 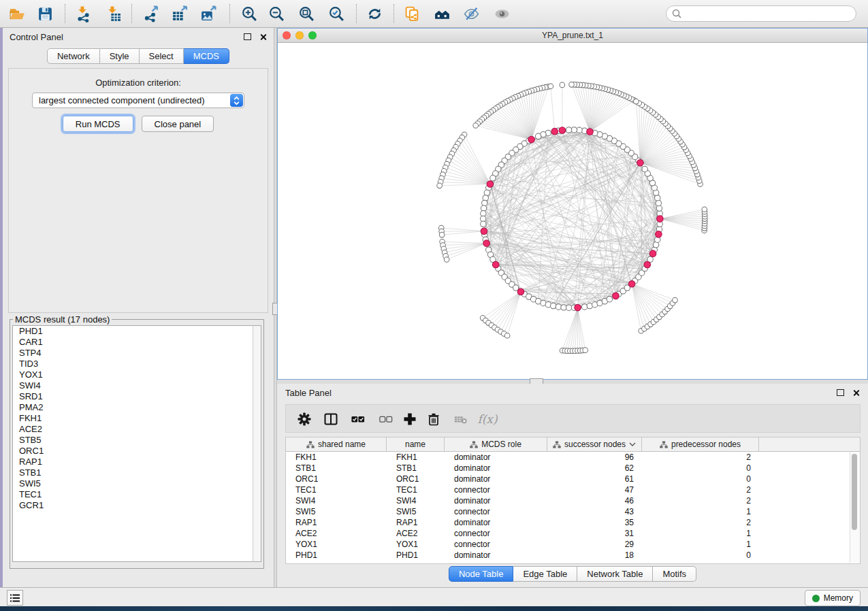 What do you see at coordinates (208, 14) in the screenshot?
I see `export-image-button` at bounding box center [208, 14].